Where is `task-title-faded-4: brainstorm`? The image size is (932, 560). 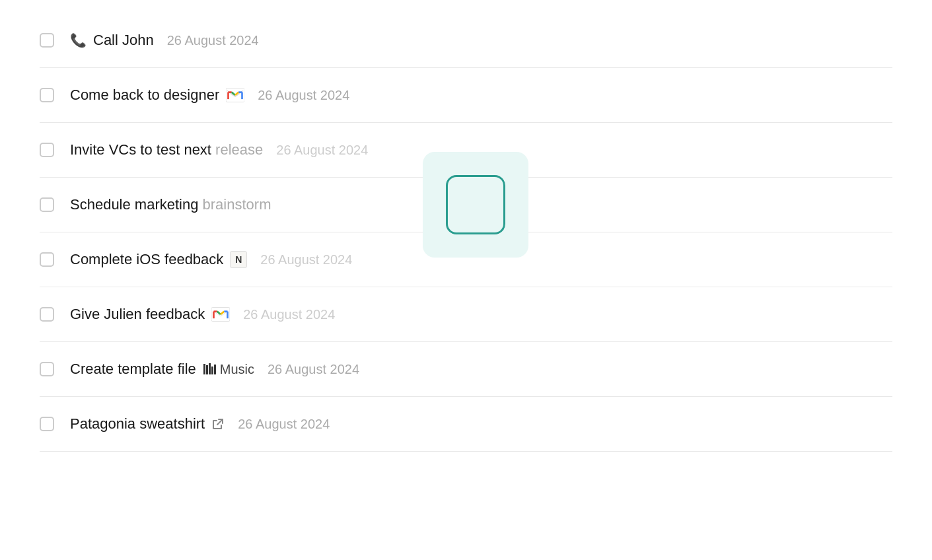
task-title-faded-4: brainstorm is located at coordinates (237, 205).